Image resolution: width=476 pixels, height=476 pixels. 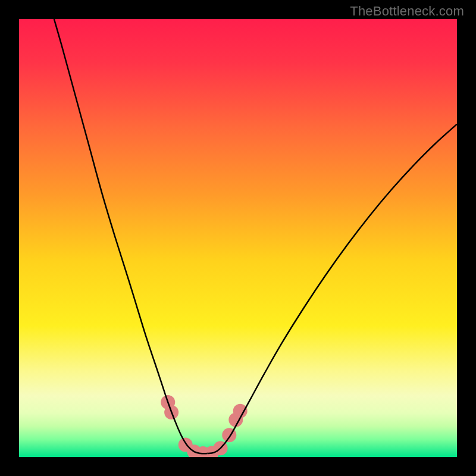 I want to click on valley-marker, so click(x=240, y=411).